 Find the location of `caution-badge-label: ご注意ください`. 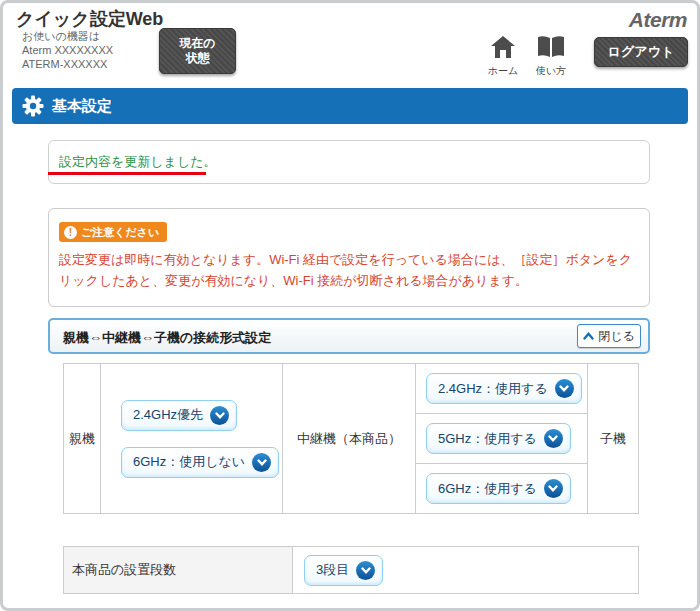

caution-badge-label: ご注意ください is located at coordinates (120, 232).